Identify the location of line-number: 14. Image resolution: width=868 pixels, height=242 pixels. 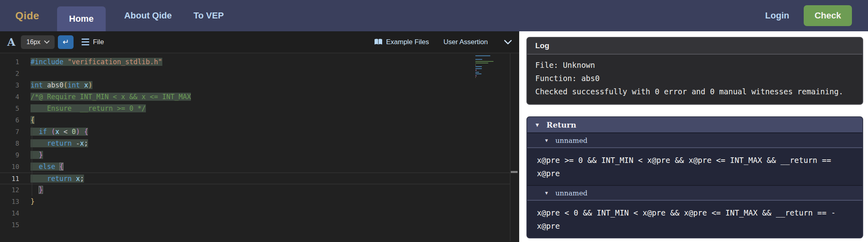
(12, 214).